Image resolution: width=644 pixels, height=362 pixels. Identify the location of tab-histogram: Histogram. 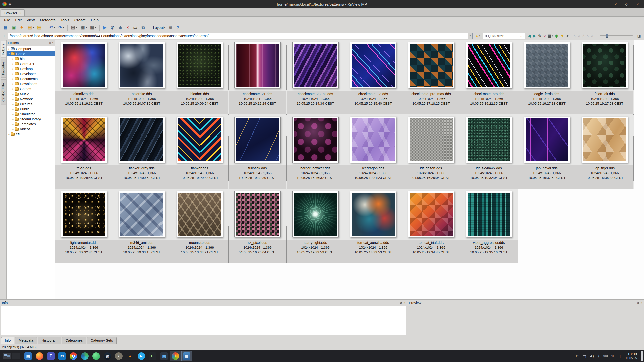
(50, 340).